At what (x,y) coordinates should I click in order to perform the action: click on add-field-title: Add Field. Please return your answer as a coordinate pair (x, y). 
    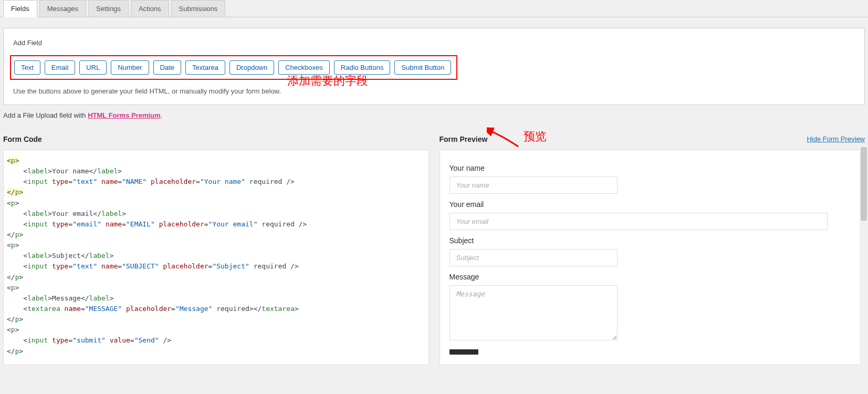
    Looking at the image, I should click on (434, 43).